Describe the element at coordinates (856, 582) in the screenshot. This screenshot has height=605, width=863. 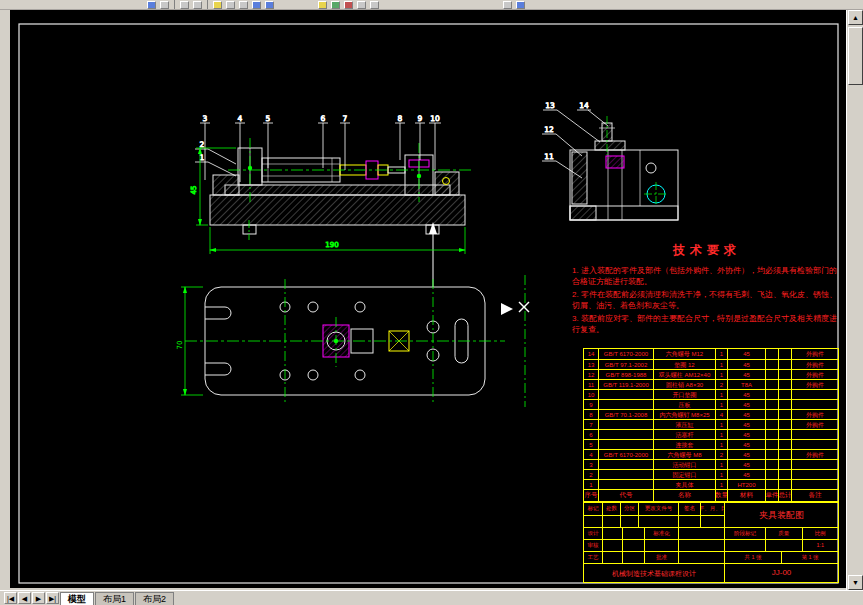
I see `scroll-down-icon: ▼` at that location.